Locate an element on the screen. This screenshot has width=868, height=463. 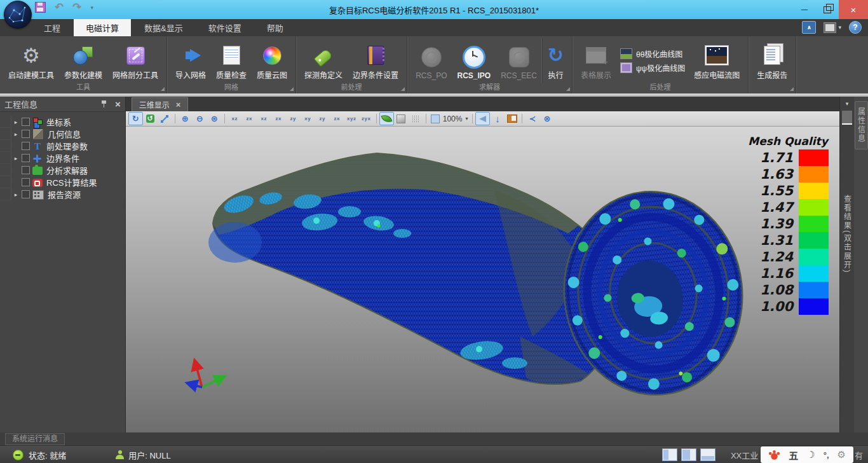
layout-wide-panel-button is located at coordinates (689, 455).